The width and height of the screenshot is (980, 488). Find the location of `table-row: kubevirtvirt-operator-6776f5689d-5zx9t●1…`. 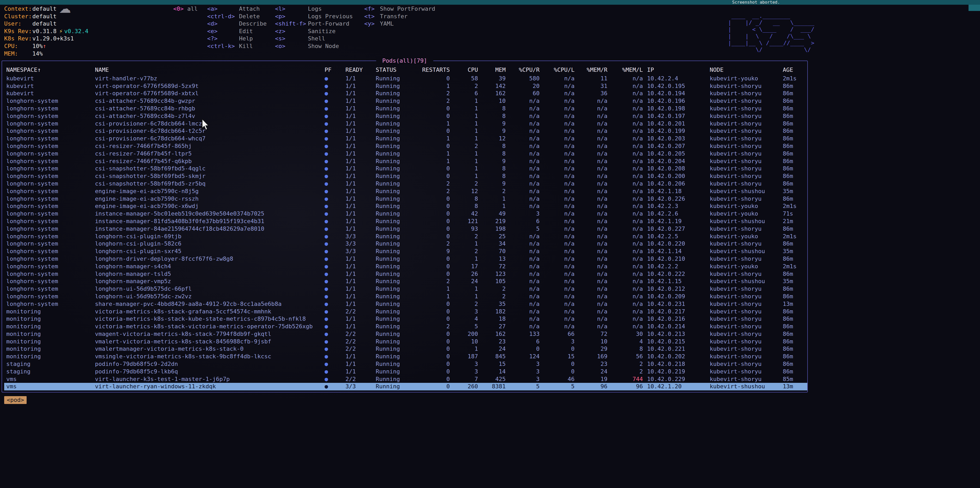

table-row: kubevirtvirt-operator-6776f5689d-5zx9t●1… is located at coordinates (406, 86).